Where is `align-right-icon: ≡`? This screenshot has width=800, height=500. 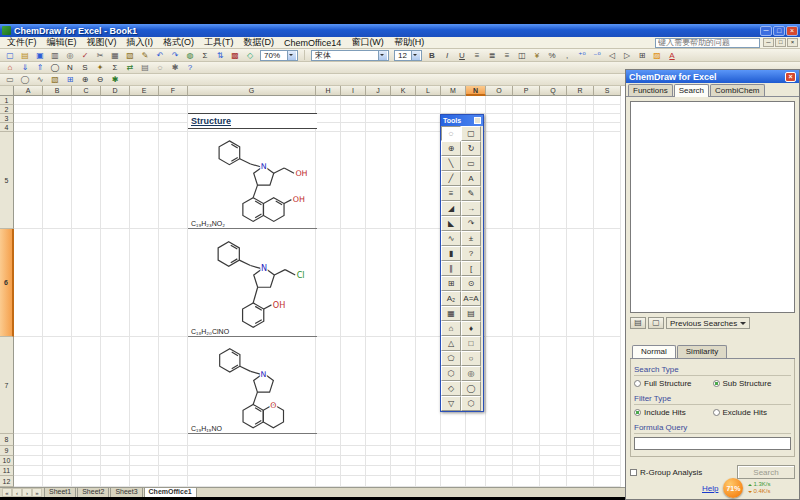
align-right-icon: ≡ is located at coordinates (507, 56).